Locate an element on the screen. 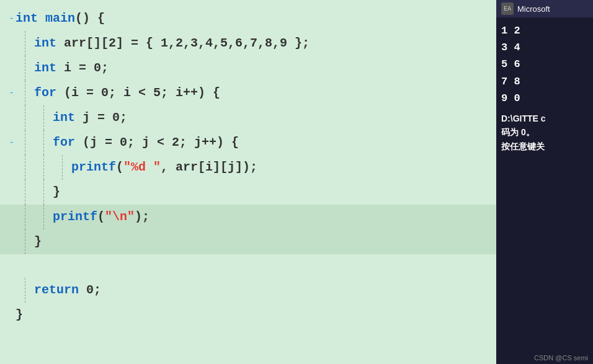 The image size is (593, 364). token-plain: (j = 0; j < 2; j++) { is located at coordinates (157, 143).